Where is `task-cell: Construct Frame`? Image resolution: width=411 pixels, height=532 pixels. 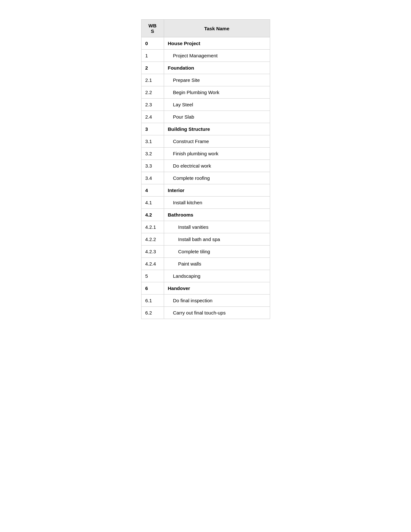 task-cell: Construct Frame is located at coordinates (217, 141).